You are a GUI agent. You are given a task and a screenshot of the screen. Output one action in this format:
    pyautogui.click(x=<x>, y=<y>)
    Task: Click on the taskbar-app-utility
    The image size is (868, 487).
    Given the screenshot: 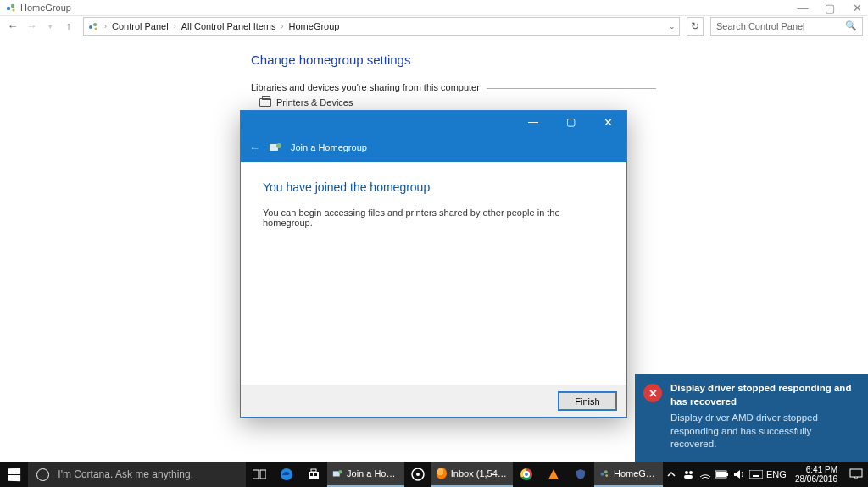 What is the action you would take?
    pyautogui.click(x=581, y=474)
    